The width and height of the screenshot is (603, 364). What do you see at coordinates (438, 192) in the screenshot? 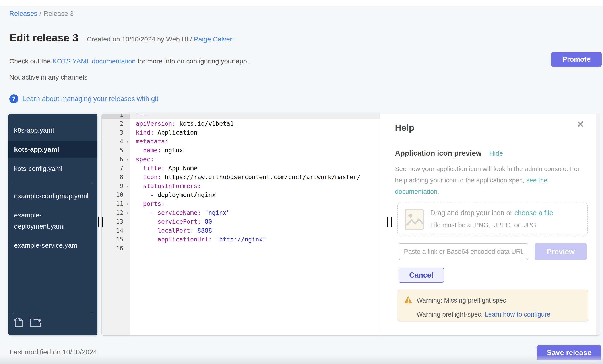
I see `description-period: .` at bounding box center [438, 192].